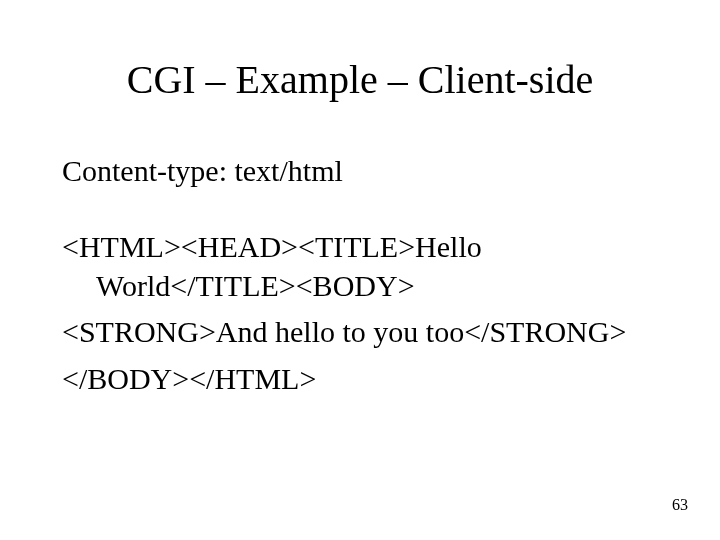 The image size is (720, 540). Describe the element at coordinates (360, 213) in the screenshot. I see `blank-line` at that location.